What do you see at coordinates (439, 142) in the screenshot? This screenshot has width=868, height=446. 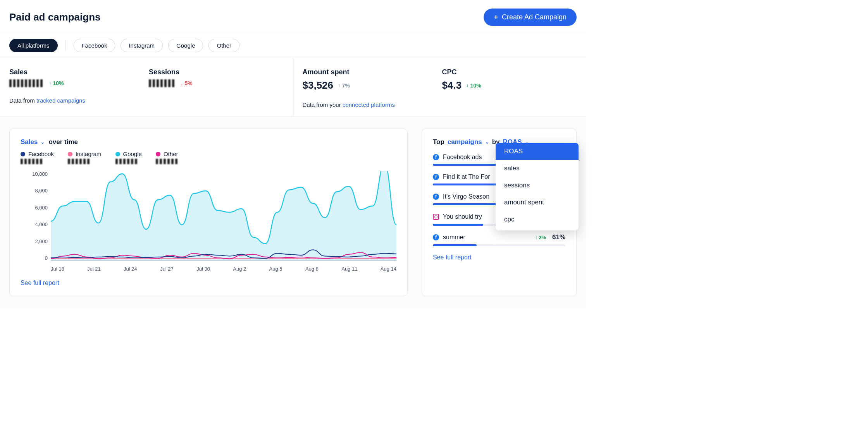 I see `top-label: Top` at bounding box center [439, 142].